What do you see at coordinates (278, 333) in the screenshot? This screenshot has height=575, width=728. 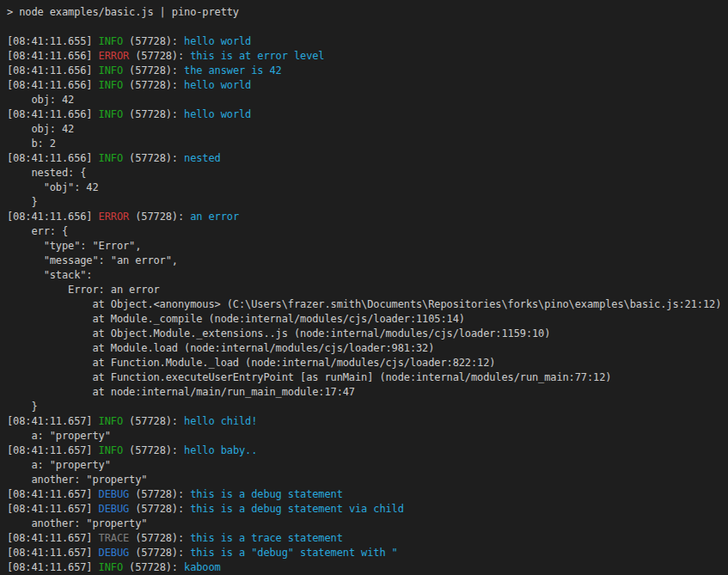 I see `detail-text: at Object.Module._extensions..js (node:i…` at bounding box center [278, 333].